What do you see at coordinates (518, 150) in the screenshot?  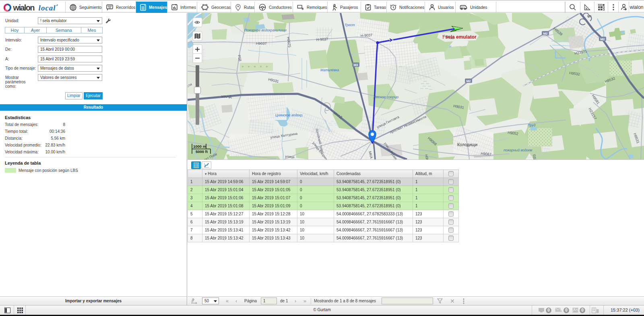 I see `svg-text: пожарный водоем` at bounding box center [518, 150].